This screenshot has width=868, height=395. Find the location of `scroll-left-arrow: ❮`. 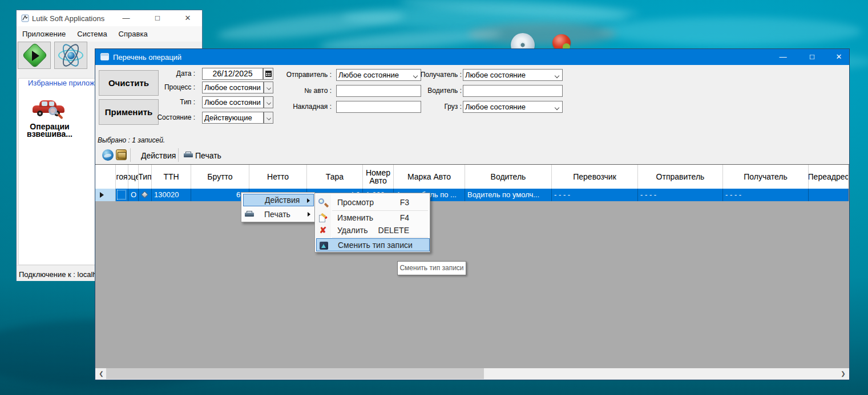

scroll-left-arrow: ❮ is located at coordinates (102, 374).